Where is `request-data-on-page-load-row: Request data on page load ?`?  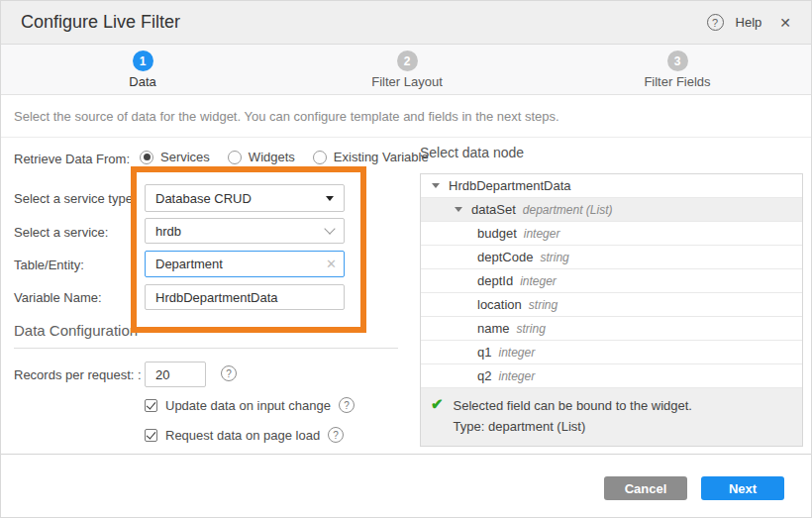 request-data-on-page-load-row: Request data on page load ? is located at coordinates (244, 435).